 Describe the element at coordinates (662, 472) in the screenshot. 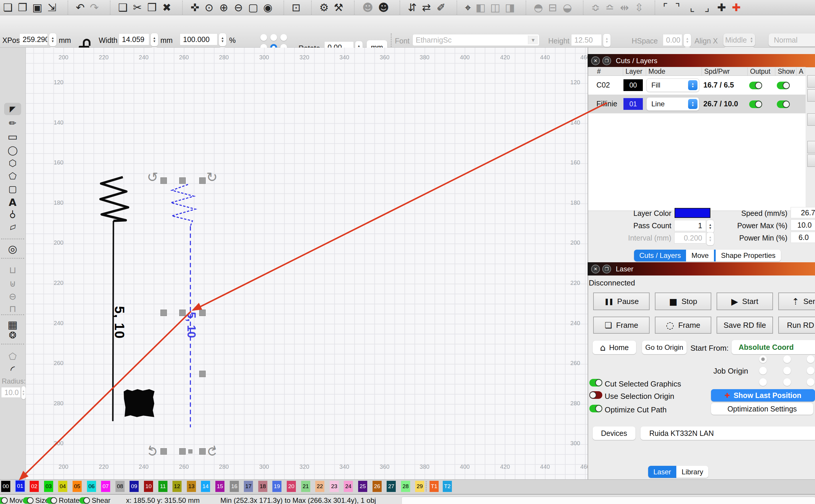

I see `tab-laser: Laser` at that location.